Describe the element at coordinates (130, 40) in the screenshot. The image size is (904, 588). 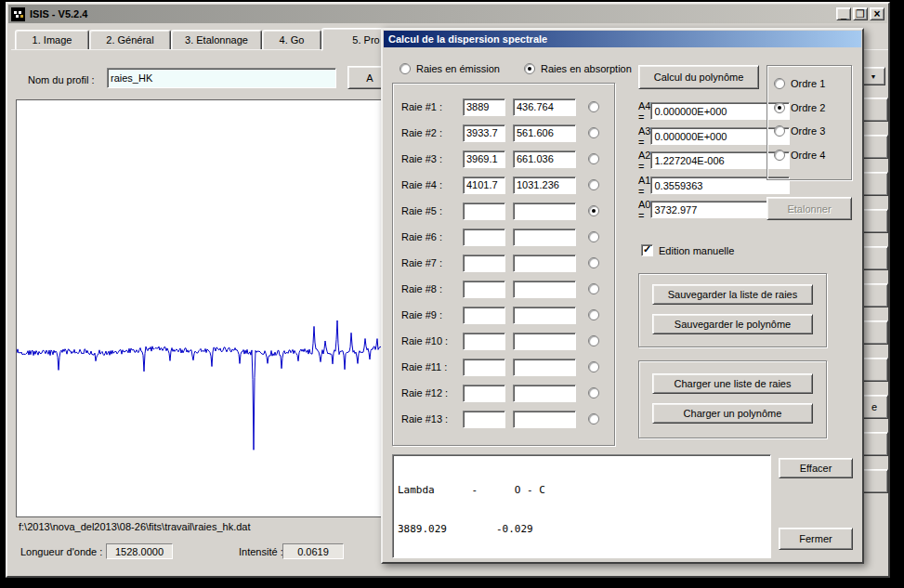
I see `tab-general: 2. Général` at that location.